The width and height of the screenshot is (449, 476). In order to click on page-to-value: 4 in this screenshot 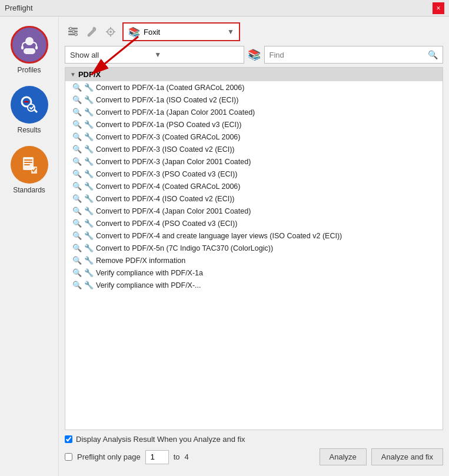, I will do `click(187, 457)`.